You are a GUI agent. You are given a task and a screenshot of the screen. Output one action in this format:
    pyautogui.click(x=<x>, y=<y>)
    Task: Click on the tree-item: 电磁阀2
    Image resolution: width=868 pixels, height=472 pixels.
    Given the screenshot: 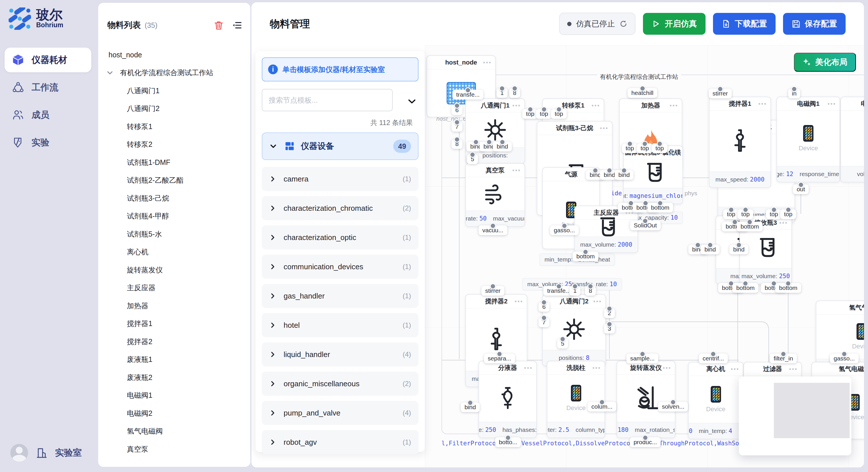 What is the action you would take?
    pyautogui.click(x=173, y=413)
    